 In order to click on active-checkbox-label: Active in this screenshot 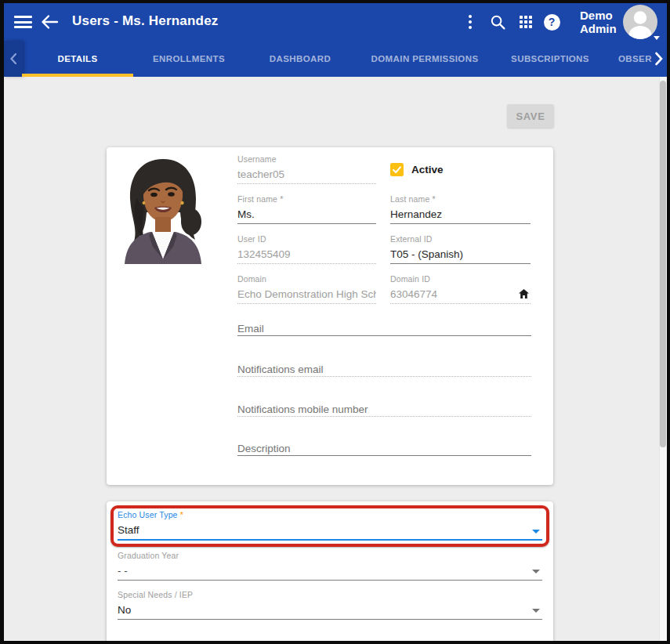, I will do `click(428, 169)`.